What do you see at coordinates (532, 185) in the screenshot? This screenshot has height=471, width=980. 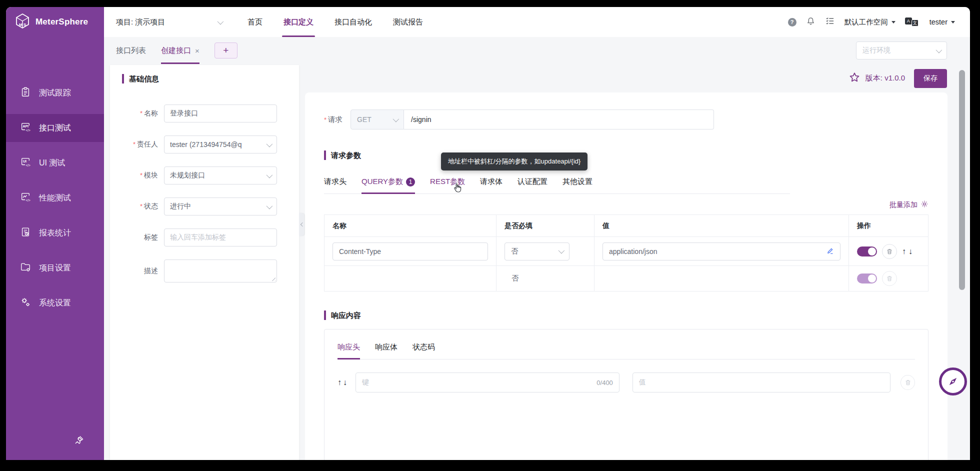 I see `tab-auth-config: 认证配置` at bounding box center [532, 185].